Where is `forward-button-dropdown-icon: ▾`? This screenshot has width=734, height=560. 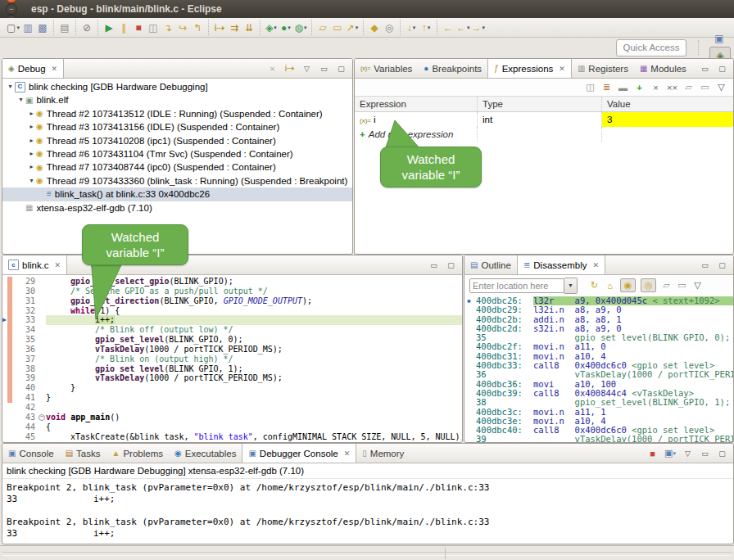 forward-button-dropdown-icon: ▾ is located at coordinates (484, 28).